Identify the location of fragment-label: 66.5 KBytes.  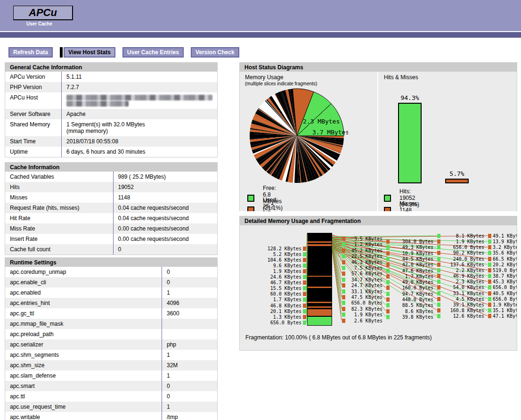
(505, 259).